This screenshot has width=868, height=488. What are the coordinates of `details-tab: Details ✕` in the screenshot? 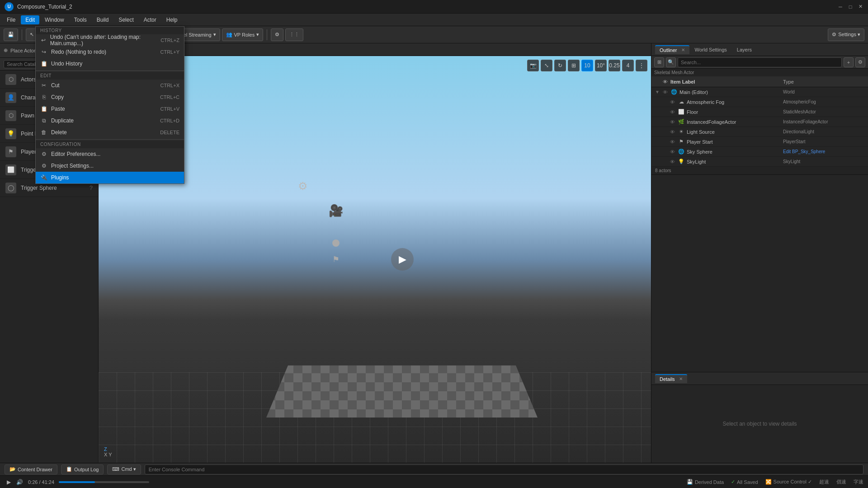 It's located at (671, 379).